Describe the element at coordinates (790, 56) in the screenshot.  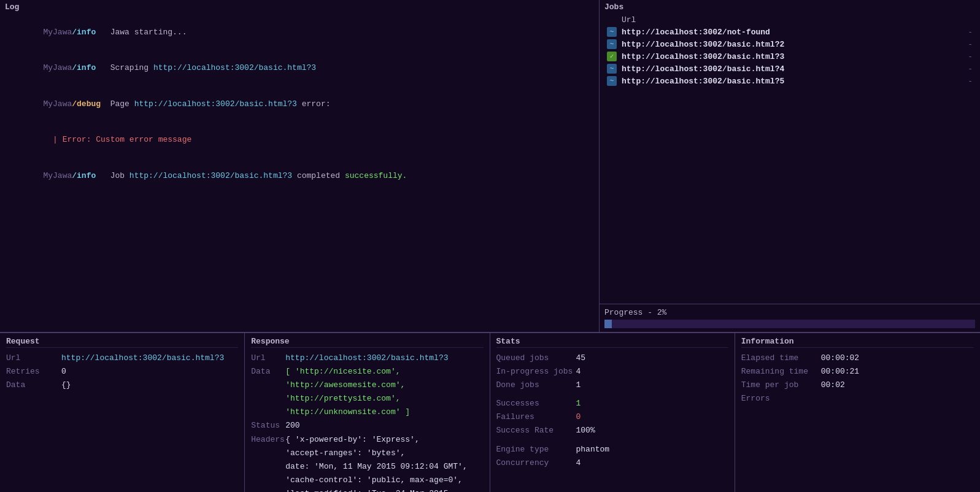
I see `jobs-body: ~http://localhost:3002/not-found-~http:/…` at that location.